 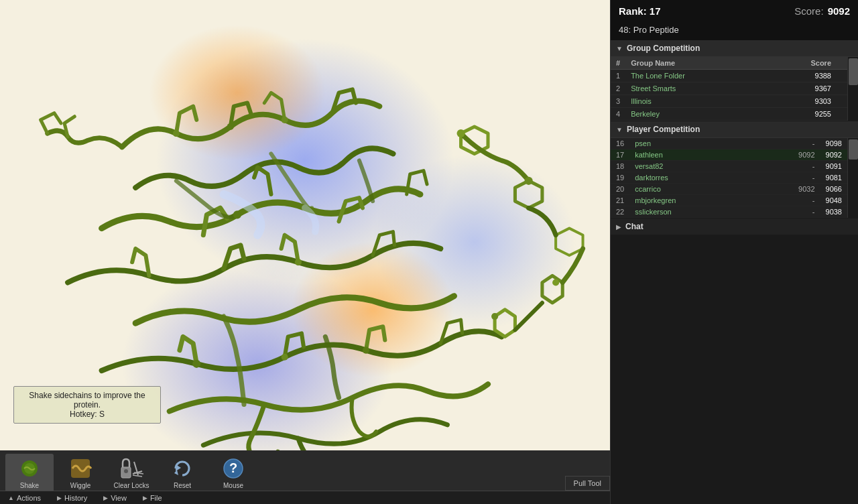 I want to click on group-name-header: Group Name, so click(x=715, y=63).